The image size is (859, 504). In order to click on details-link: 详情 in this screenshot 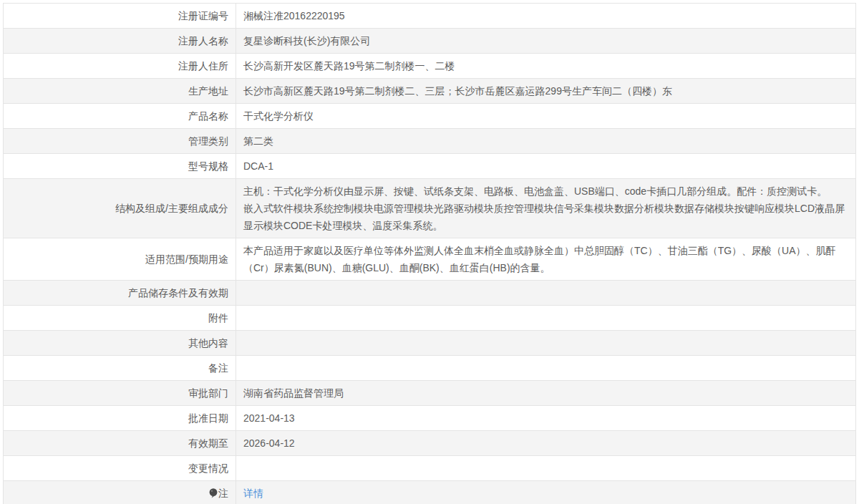, I will do `click(253, 493)`.